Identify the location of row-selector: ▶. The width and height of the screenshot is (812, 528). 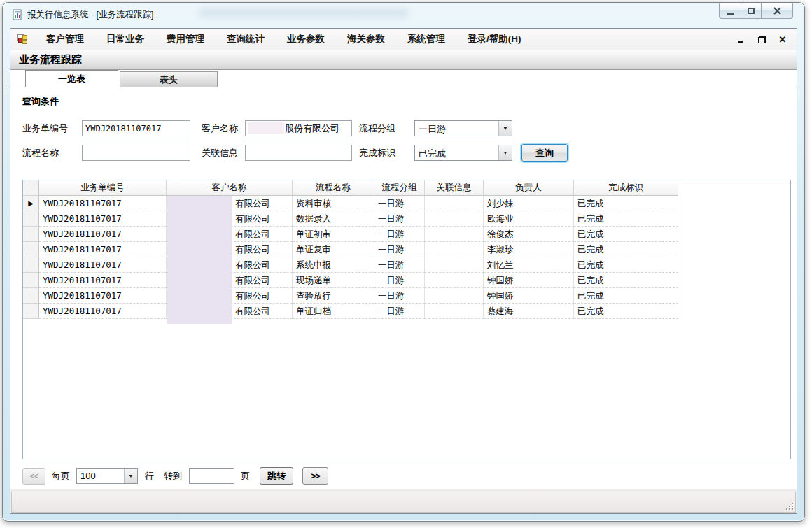
(31, 204).